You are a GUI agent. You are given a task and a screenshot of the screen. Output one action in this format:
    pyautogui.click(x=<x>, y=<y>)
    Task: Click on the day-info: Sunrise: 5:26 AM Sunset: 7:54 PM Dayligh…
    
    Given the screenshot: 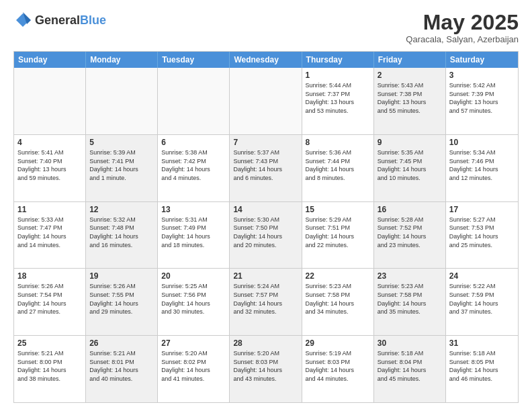 What is the action you would take?
    pyautogui.click(x=50, y=299)
    